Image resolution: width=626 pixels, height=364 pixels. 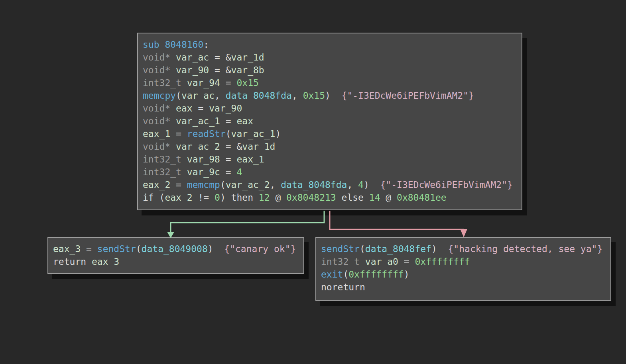 What do you see at coordinates (332, 274) in the screenshot?
I see `code-token-func: exit` at bounding box center [332, 274].